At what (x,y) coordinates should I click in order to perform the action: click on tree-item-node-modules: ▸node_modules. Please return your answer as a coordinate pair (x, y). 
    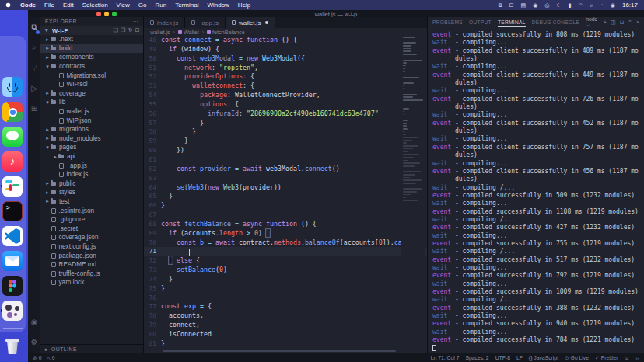
    Looking at the image, I should click on (92, 139).